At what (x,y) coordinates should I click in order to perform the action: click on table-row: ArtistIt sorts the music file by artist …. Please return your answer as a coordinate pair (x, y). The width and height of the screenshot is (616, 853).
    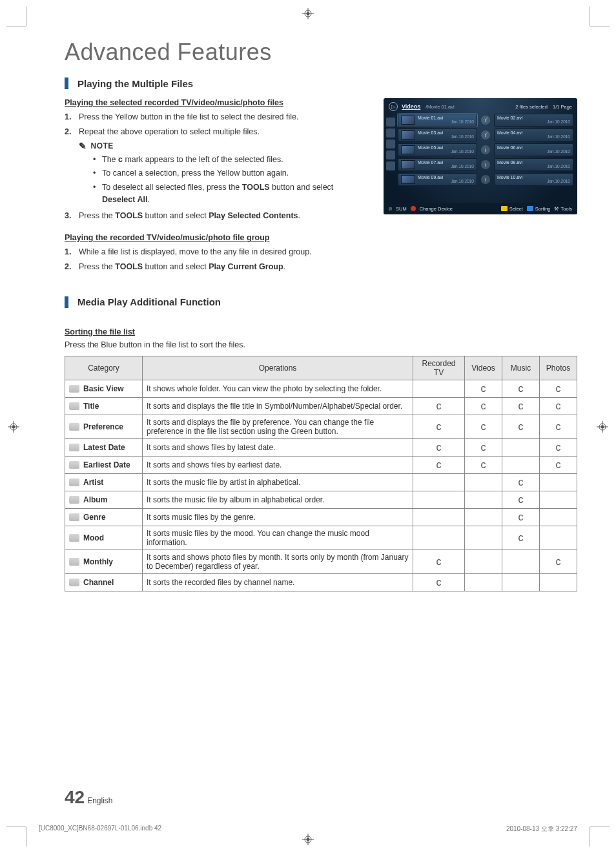
    Looking at the image, I should click on (322, 482).